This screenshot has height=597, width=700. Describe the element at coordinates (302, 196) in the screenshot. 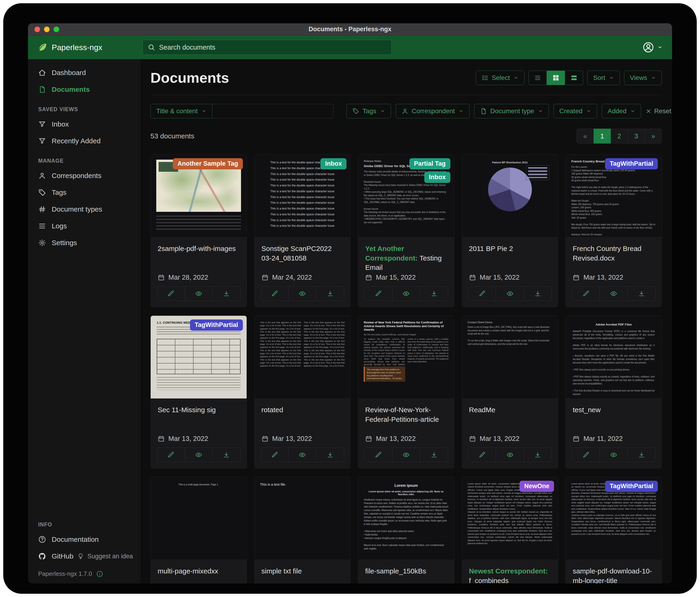

I see `document-thumbnail: Inbox` at that location.